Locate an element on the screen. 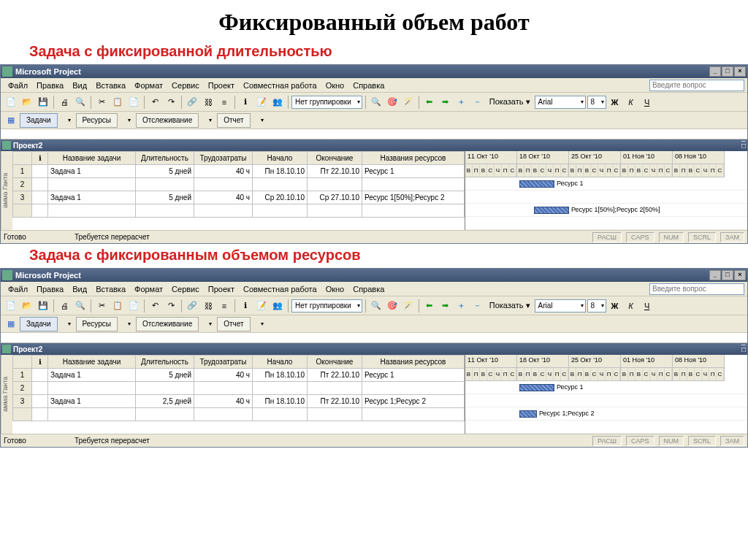  collapse-icon: － is located at coordinates (478, 102).